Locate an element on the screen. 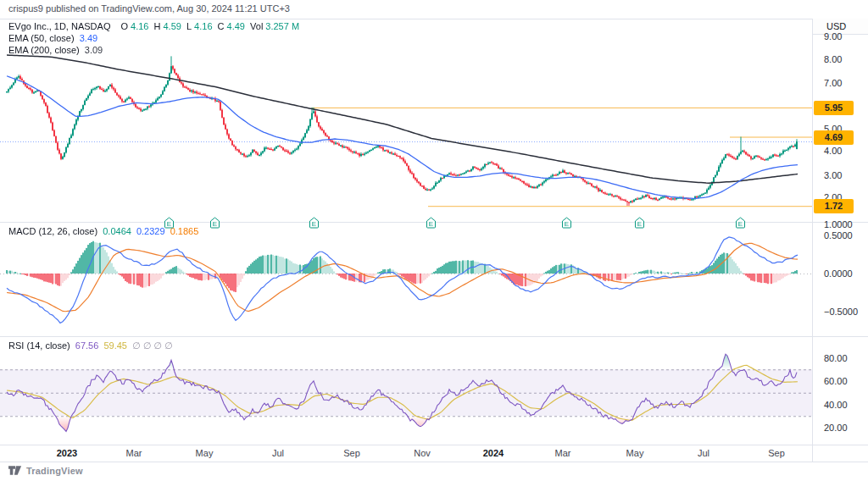  ohlc-c-value: 4.49 is located at coordinates (236, 26).